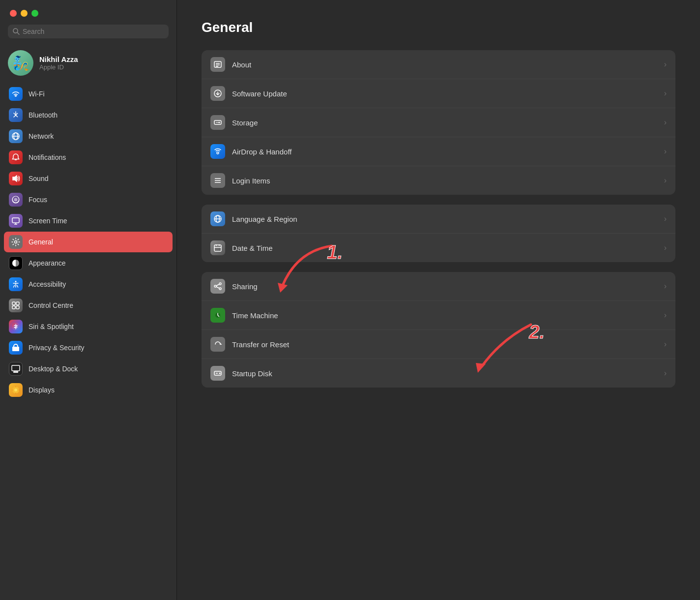  Describe the element at coordinates (88, 200) in the screenshot. I see `sidebar-item-focus: Focus` at that location.